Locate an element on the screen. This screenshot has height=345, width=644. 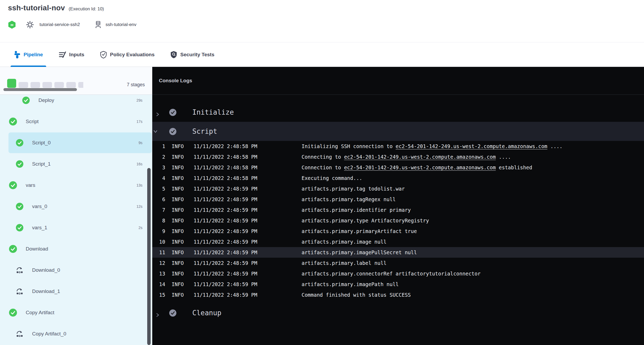
log-line-number: 1 is located at coordinates (159, 146).